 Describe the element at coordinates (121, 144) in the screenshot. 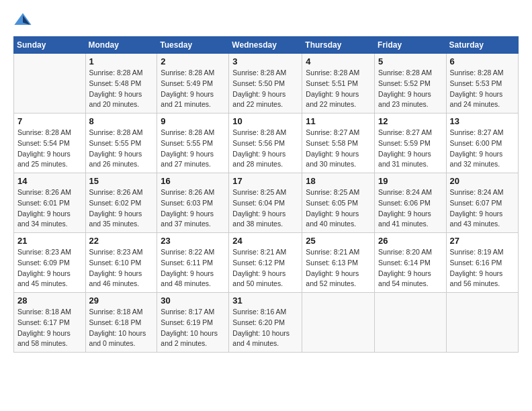

I see `calendar-cell: 8Sunrise: 8:28 AMSunset: 5:55 PMDaylight…` at that location.